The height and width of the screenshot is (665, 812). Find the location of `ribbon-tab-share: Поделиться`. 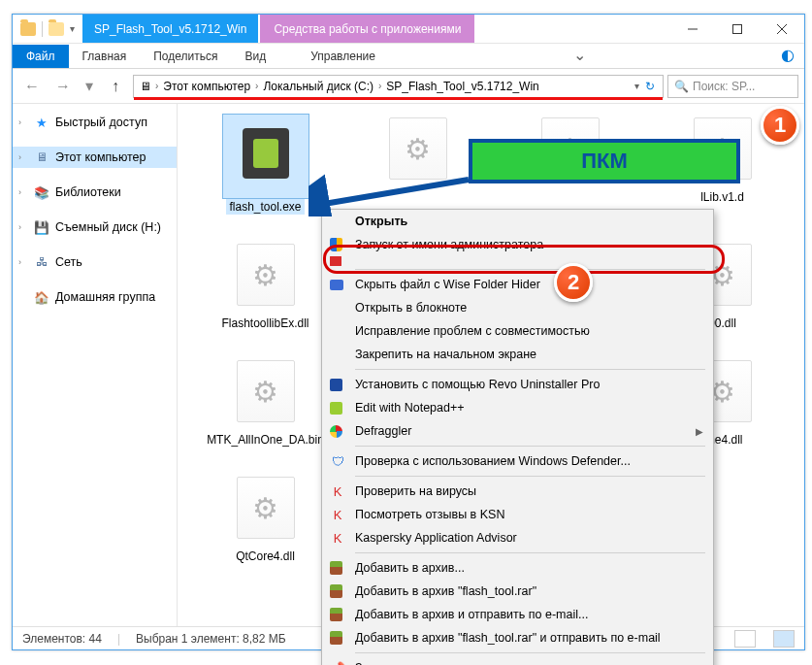

ribbon-tab-share: Поделиться is located at coordinates (185, 56).